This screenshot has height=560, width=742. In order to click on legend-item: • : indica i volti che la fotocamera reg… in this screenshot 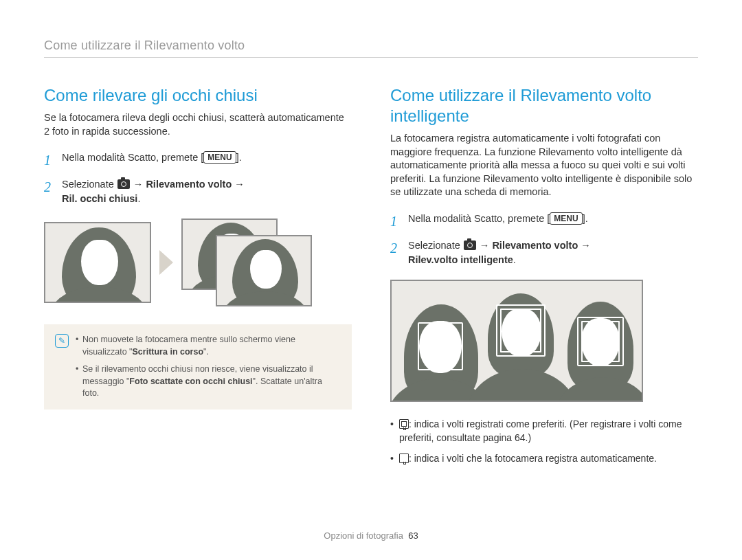, I will do `click(544, 458)`.